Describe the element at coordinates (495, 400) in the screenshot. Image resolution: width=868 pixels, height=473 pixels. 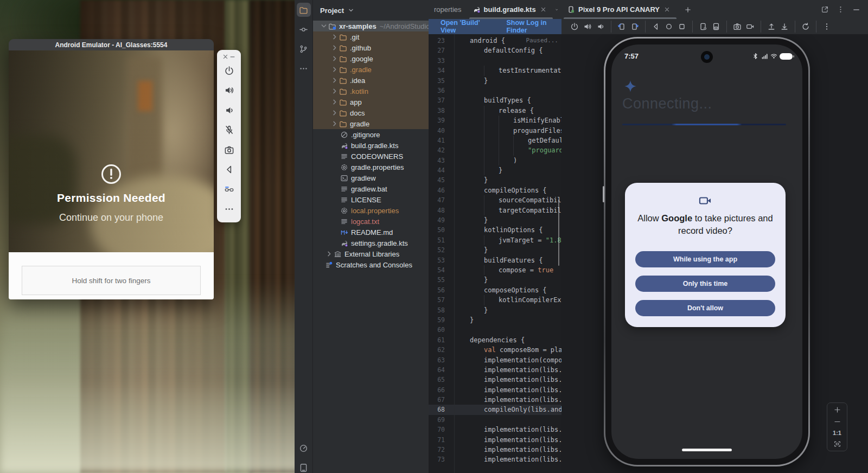
I see `code-line-67: 67implementation(libs.kotli` at that location.